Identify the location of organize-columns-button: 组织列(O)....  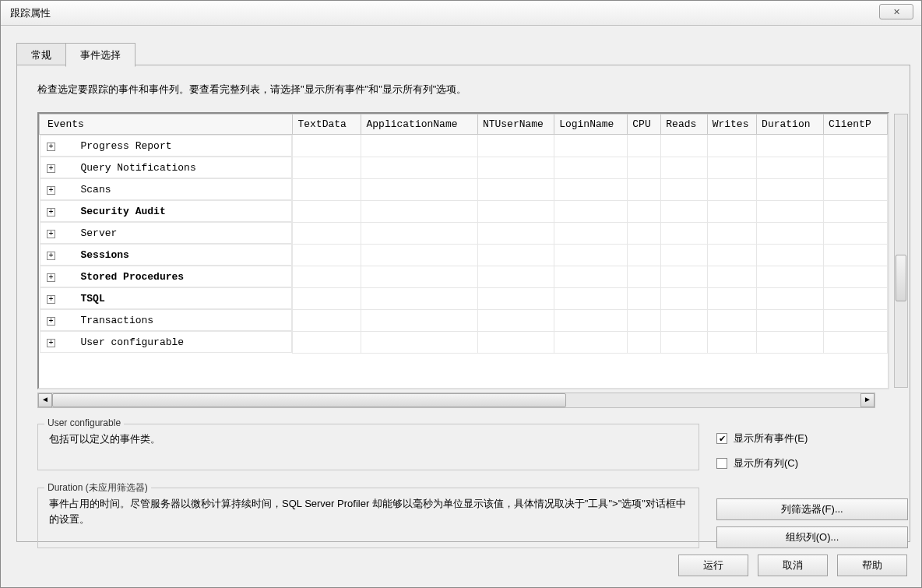
(812, 537).